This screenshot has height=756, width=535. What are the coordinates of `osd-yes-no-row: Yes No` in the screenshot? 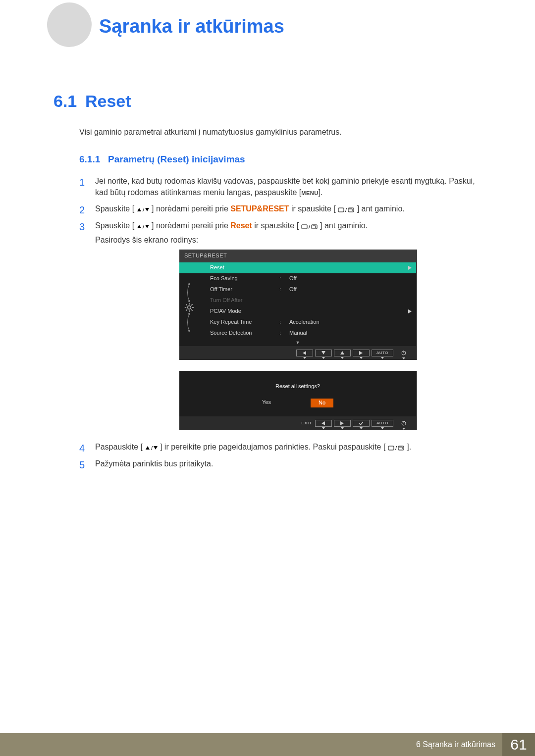 It's located at (298, 407).